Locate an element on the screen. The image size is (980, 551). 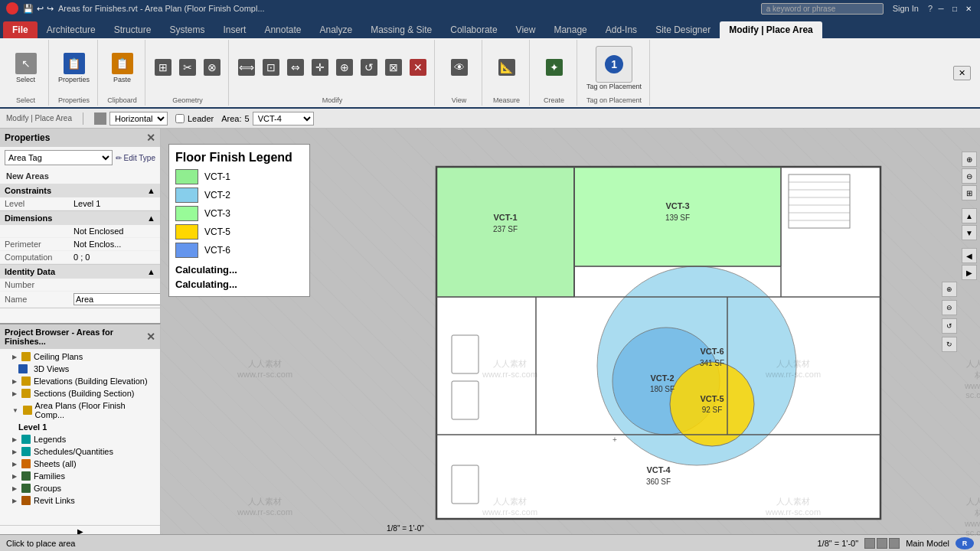
mirror-button: ⇔ is located at coordinates (296, 68).